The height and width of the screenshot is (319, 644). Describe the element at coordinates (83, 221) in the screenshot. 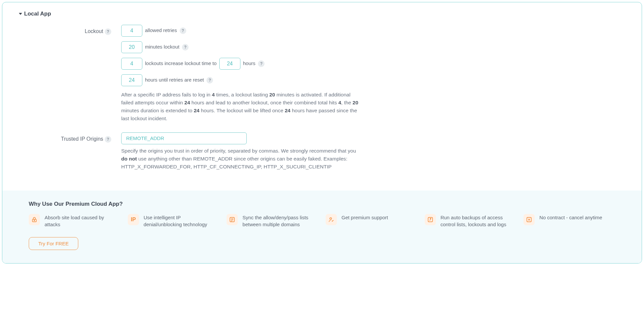

I see `feature-text: Absorb site load caused by attacks` at that location.